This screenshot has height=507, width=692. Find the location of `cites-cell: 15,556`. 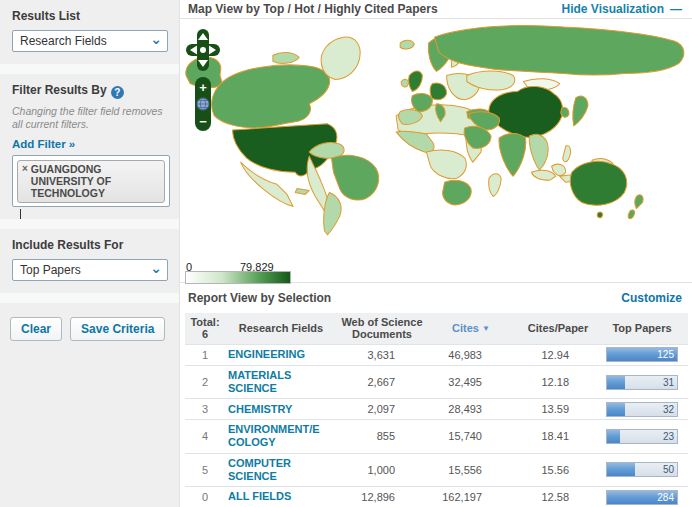

cites-cell: 15,556 is located at coordinates (471, 470).